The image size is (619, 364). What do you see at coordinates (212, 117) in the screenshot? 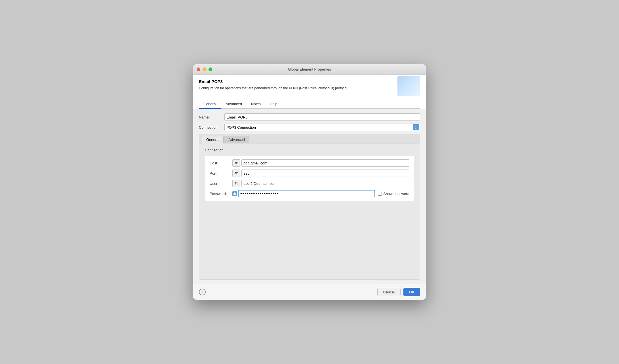
I see `name-label: Name:` at bounding box center [212, 117].